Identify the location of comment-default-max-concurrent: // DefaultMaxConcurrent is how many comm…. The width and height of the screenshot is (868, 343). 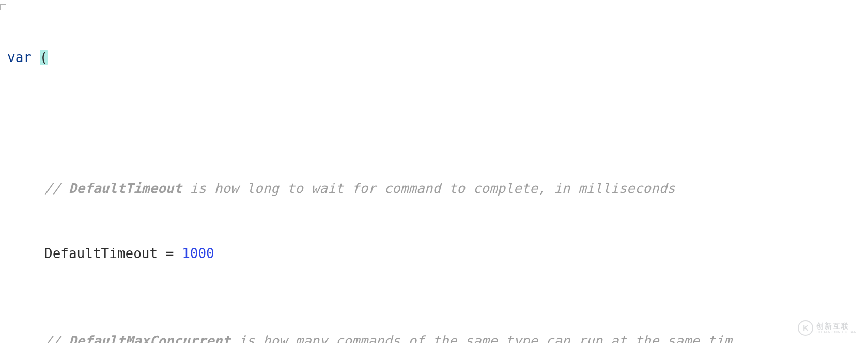
(438, 336).